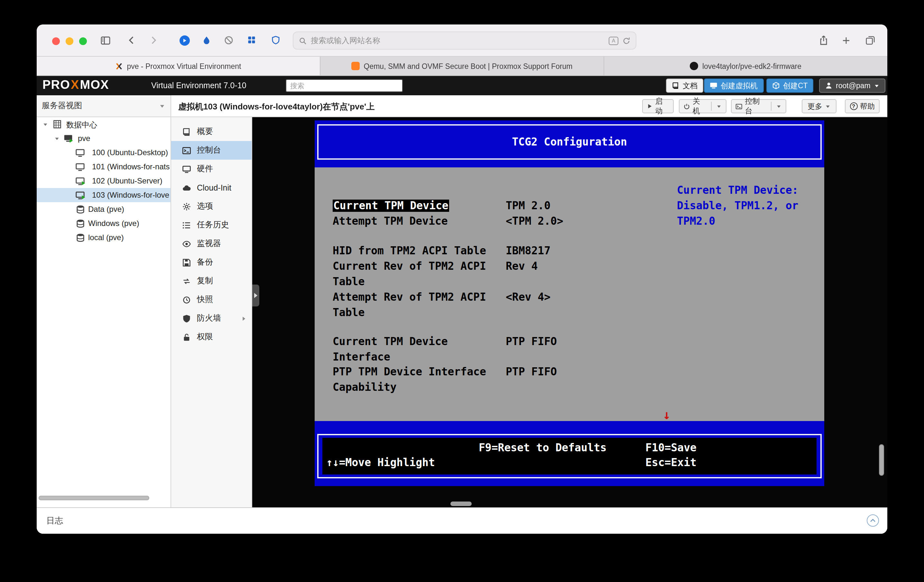  I want to click on menu-item-monitor: 监视器, so click(211, 243).